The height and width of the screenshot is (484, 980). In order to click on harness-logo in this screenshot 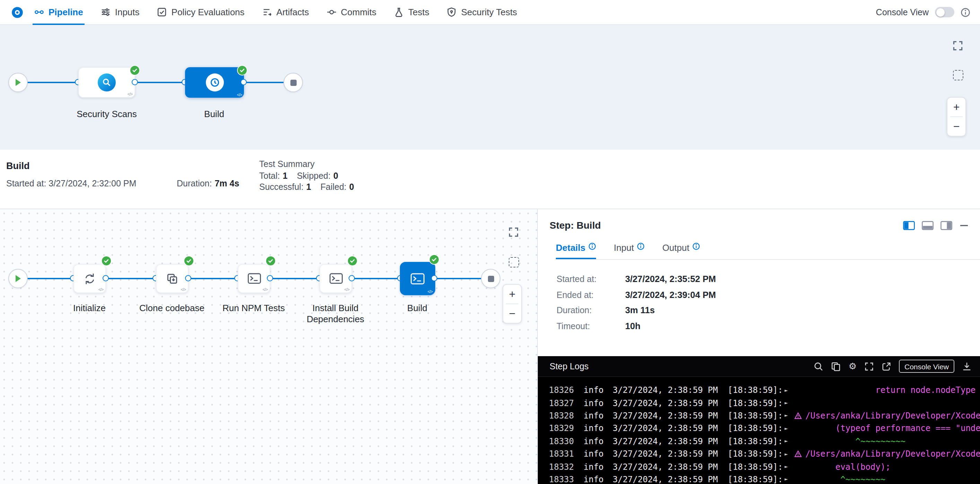, I will do `click(18, 12)`.